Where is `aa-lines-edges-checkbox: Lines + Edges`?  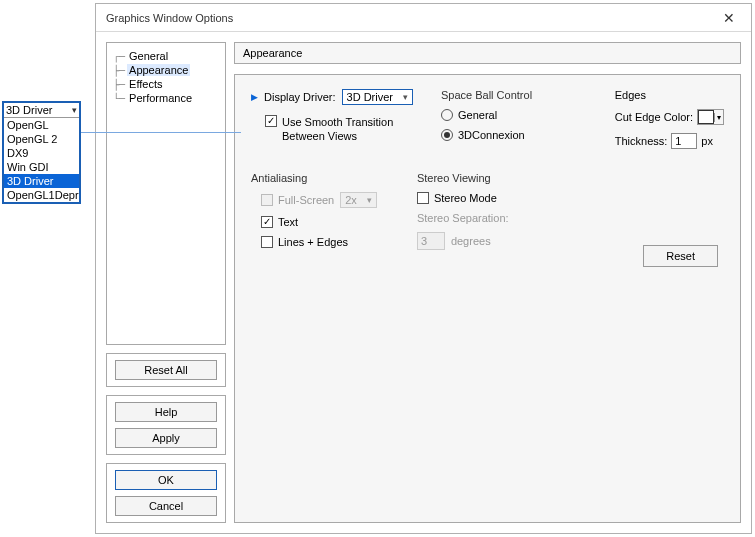 aa-lines-edges-checkbox: Lines + Edges is located at coordinates (319, 242).